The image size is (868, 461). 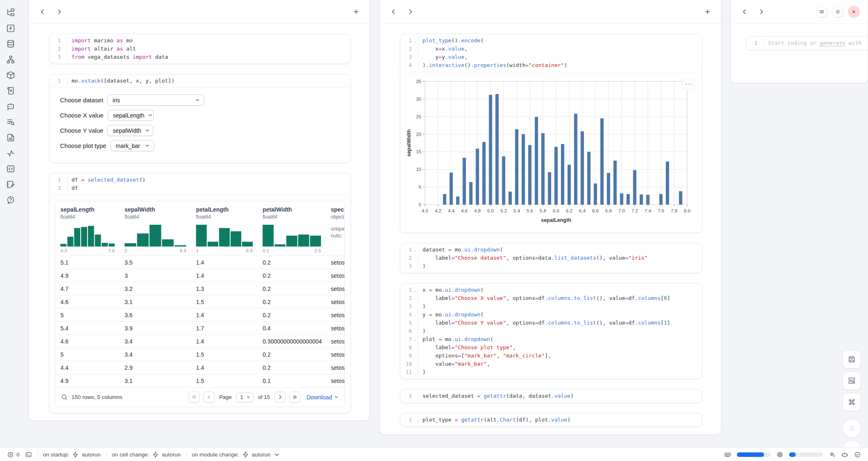 I want to click on empty-code-cell: 1 Start coding or generate with, so click(x=807, y=43).